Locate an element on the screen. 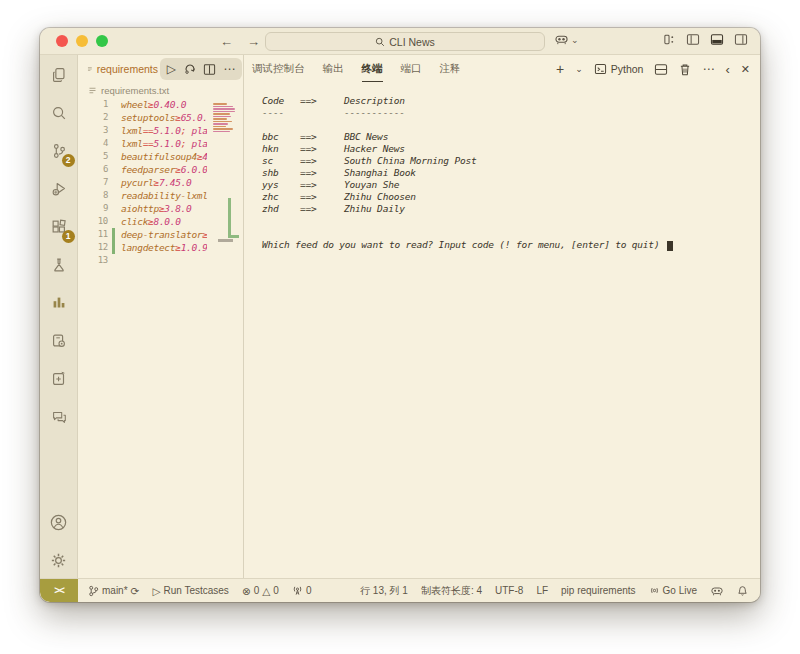 This screenshot has width=800, height=654. run-file-icon: ▷ is located at coordinates (172, 69).